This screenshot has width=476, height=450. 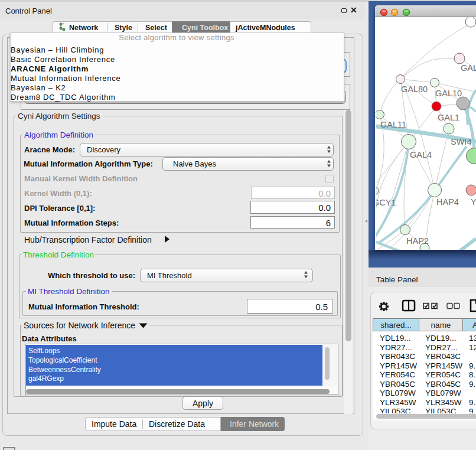 I want to click on svg-text: GAL80, so click(x=415, y=89).